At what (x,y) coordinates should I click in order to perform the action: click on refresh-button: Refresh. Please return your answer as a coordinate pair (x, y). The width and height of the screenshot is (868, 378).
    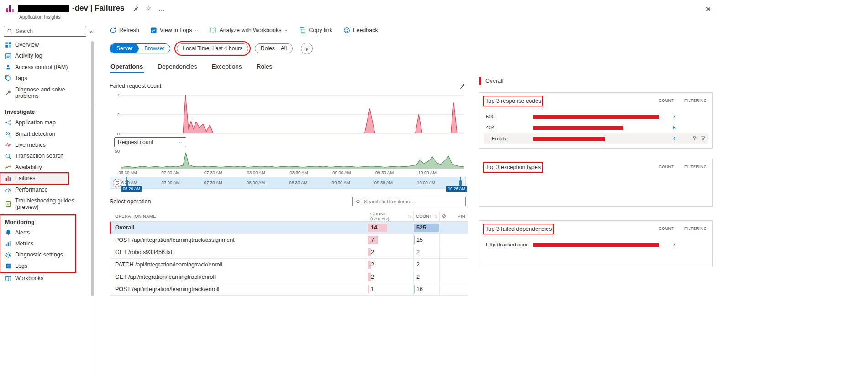
    Looking at the image, I should click on (124, 30).